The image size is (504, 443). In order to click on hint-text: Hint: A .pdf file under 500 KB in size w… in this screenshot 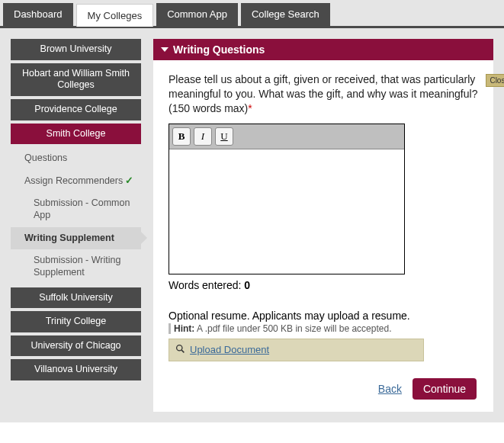, I will do `click(323, 329)`.